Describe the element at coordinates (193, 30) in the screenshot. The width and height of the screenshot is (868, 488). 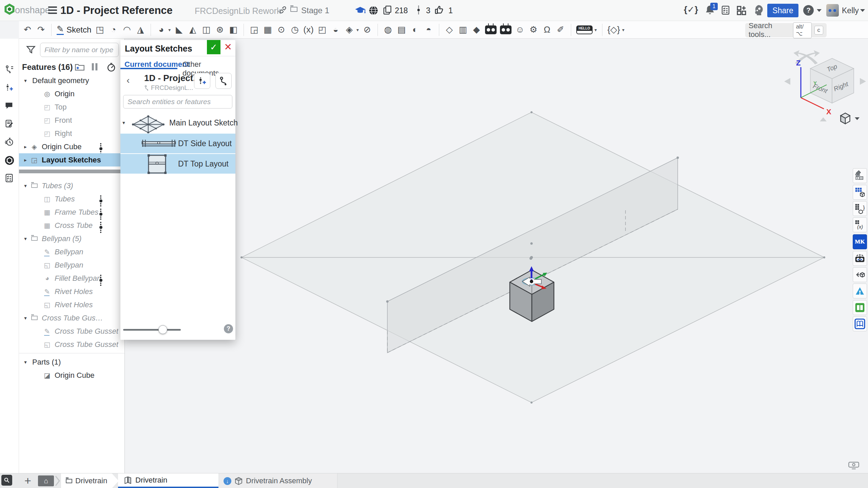
I see `draft-icon: ◭` at that location.